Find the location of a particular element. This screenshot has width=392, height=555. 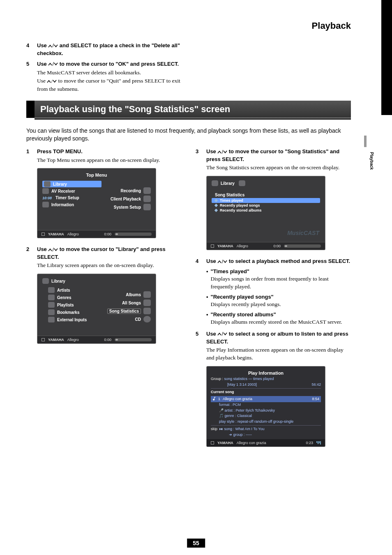

page-title: Playback is located at coordinates (331, 26).